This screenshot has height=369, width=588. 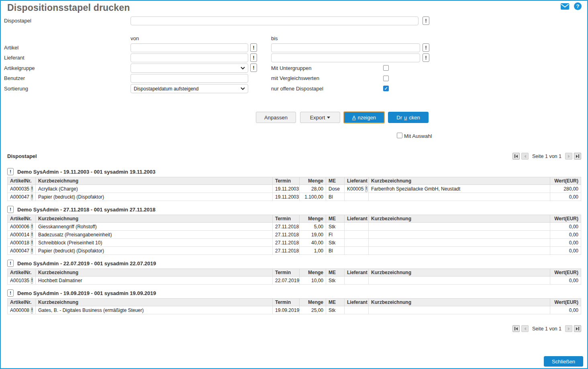 What do you see at coordinates (22, 235) in the screenshot?
I see `artikelnr-cell: A000014!` at bounding box center [22, 235].